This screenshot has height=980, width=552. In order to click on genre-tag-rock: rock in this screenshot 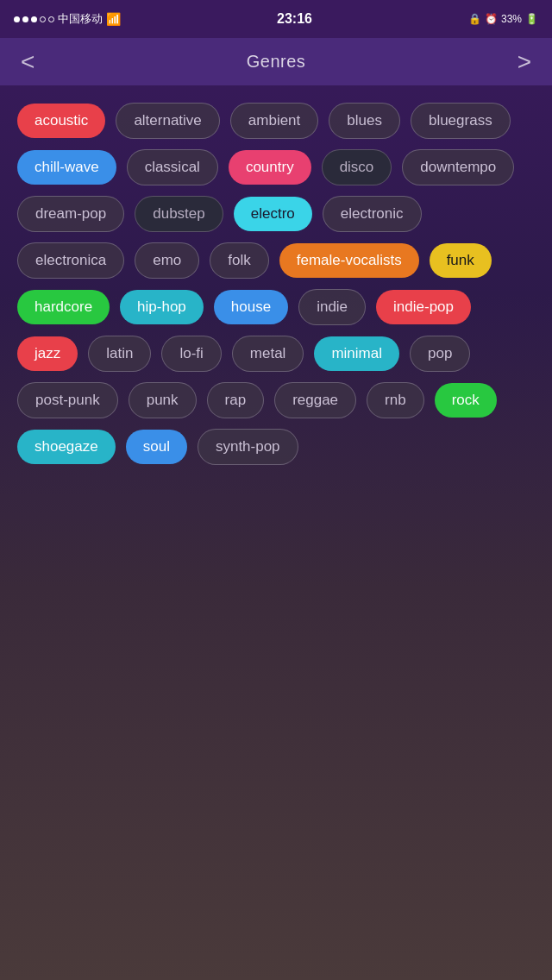, I will do `click(466, 400)`.